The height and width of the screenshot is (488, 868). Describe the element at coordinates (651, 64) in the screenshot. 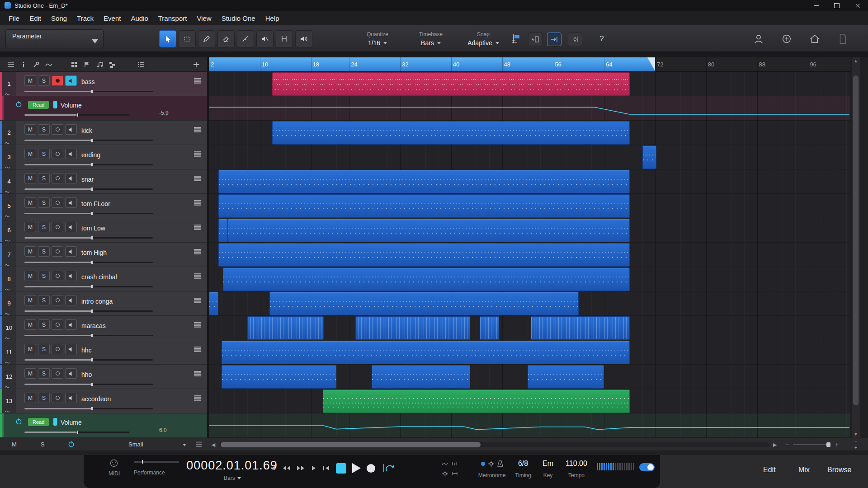

I see `loop-end-marker` at that location.